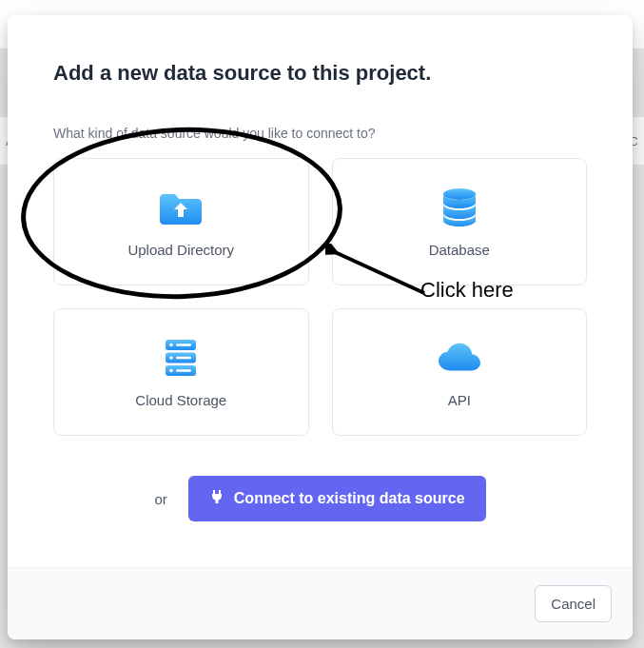 The image size is (644, 648). What do you see at coordinates (181, 358) in the screenshot?
I see `server-icon` at bounding box center [181, 358].